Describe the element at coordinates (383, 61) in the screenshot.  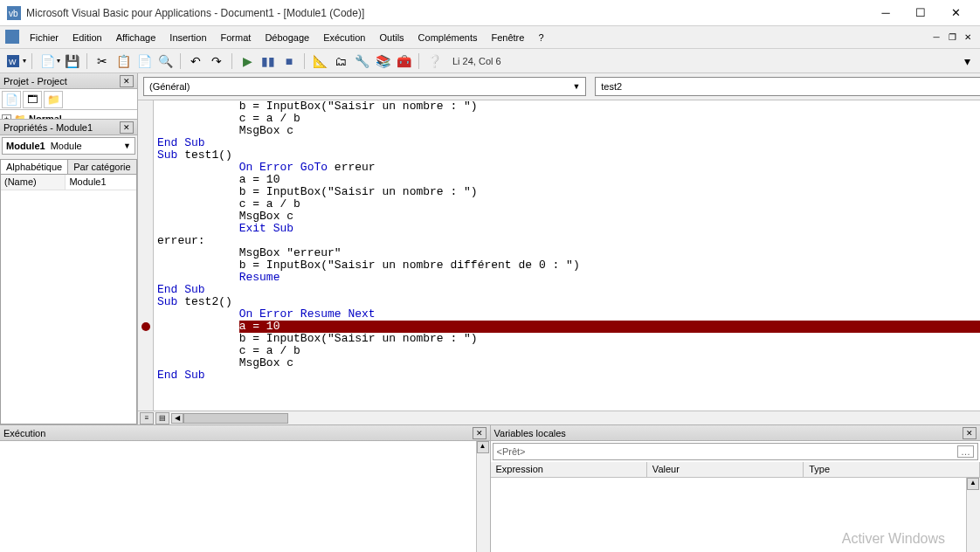
I see `object-browser-button: 📚` at that location.